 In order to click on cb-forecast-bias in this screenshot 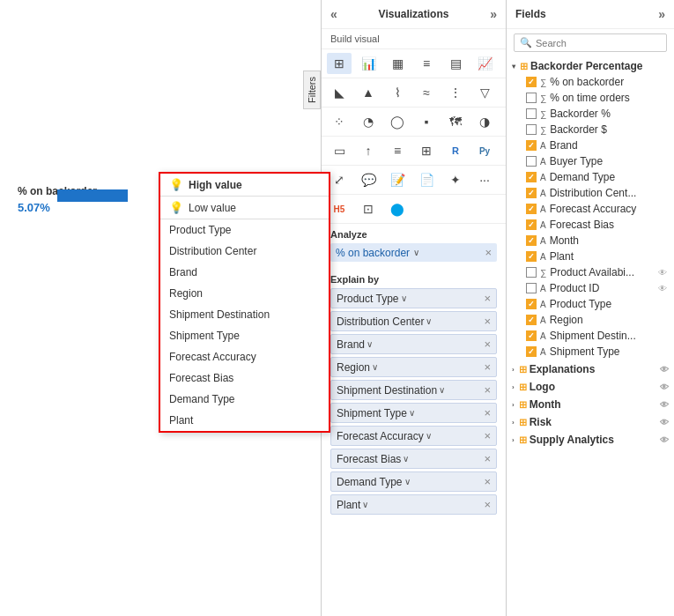, I will do `click(531, 225)`.